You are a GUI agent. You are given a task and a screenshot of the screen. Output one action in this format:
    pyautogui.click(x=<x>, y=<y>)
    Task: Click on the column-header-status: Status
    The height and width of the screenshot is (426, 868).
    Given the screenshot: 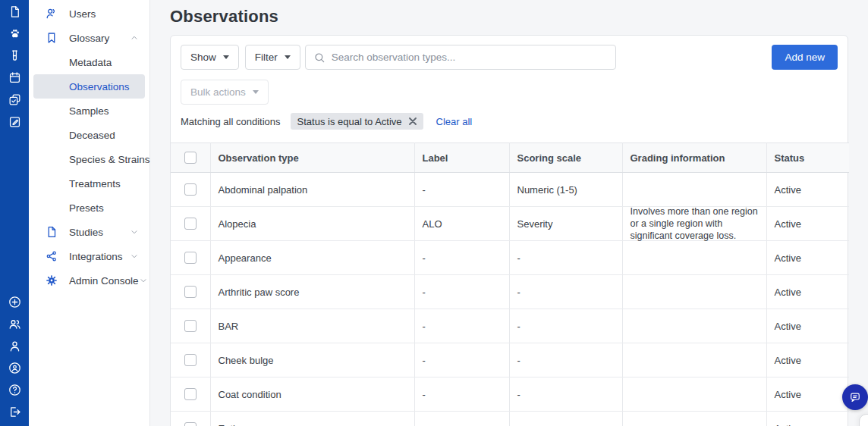 What is the action you would take?
    pyautogui.click(x=807, y=158)
    